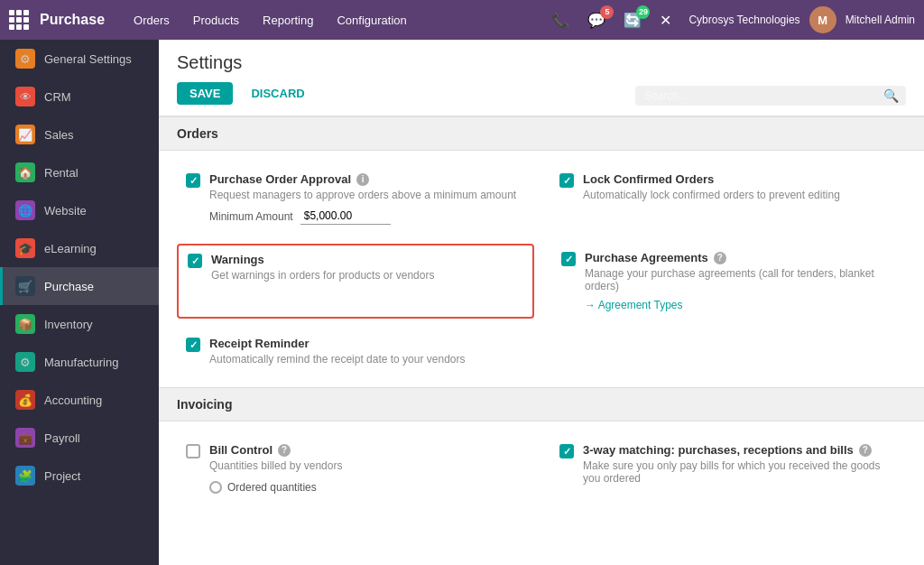  I want to click on orders-section-header: Orders, so click(541, 134).